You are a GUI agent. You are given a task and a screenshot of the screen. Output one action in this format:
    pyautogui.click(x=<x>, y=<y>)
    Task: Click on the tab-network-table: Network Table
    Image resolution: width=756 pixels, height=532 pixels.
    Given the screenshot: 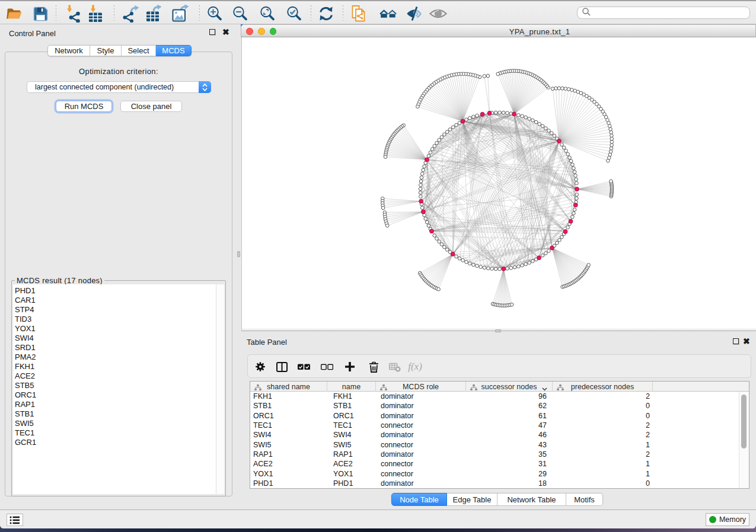 What is the action you would take?
    pyautogui.click(x=532, y=499)
    